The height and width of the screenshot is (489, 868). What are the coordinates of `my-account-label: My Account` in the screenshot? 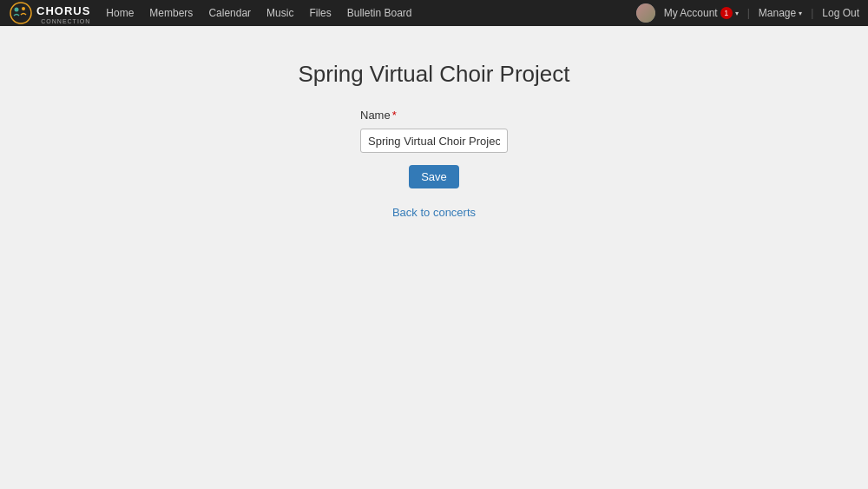 It's located at (691, 13).